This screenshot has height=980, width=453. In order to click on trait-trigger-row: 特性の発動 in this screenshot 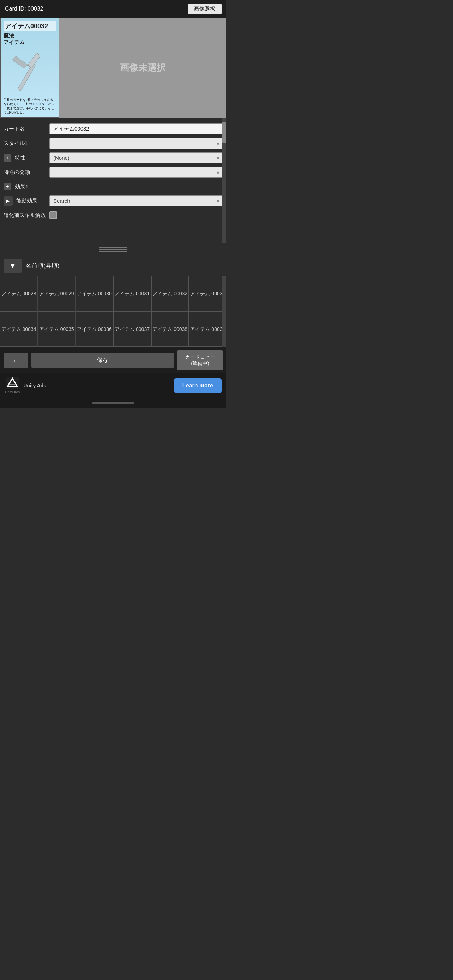, I will do `click(113, 172)`.